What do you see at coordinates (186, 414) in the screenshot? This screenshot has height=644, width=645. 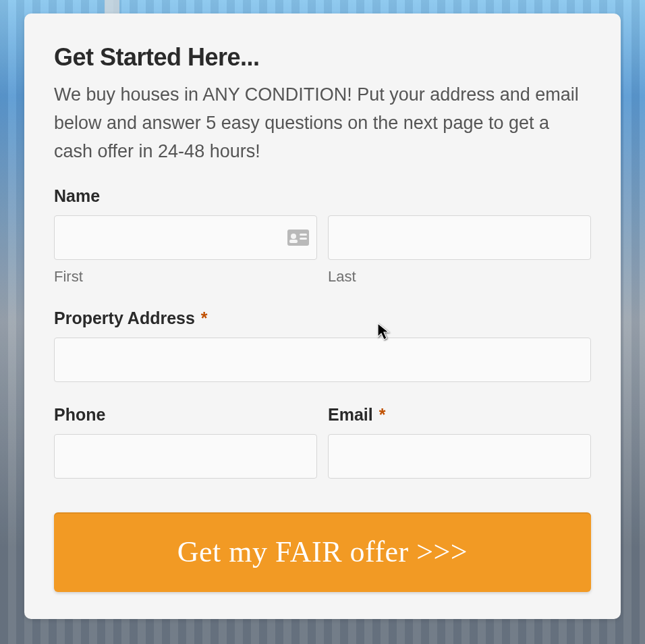 I see `phone-label: Phone` at bounding box center [186, 414].